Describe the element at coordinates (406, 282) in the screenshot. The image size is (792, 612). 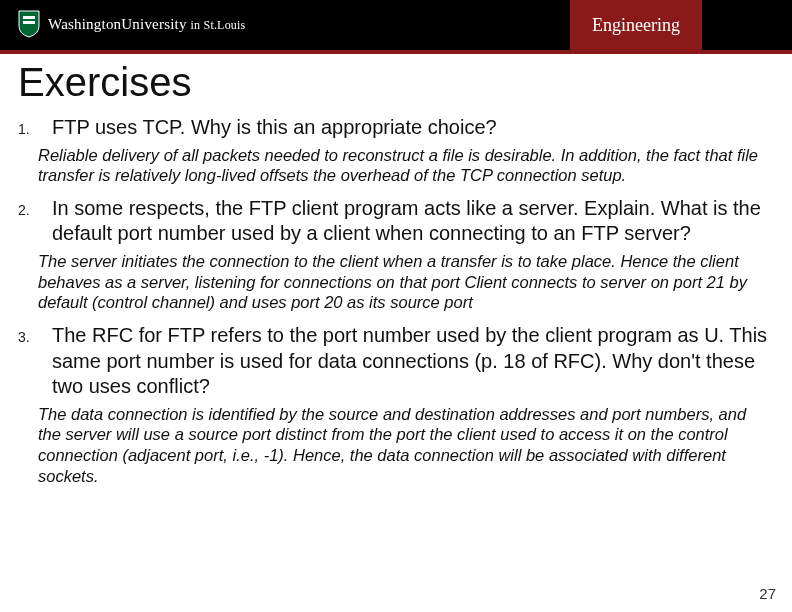
I see `exercise-answer: The server initiates the connection to t…` at that location.